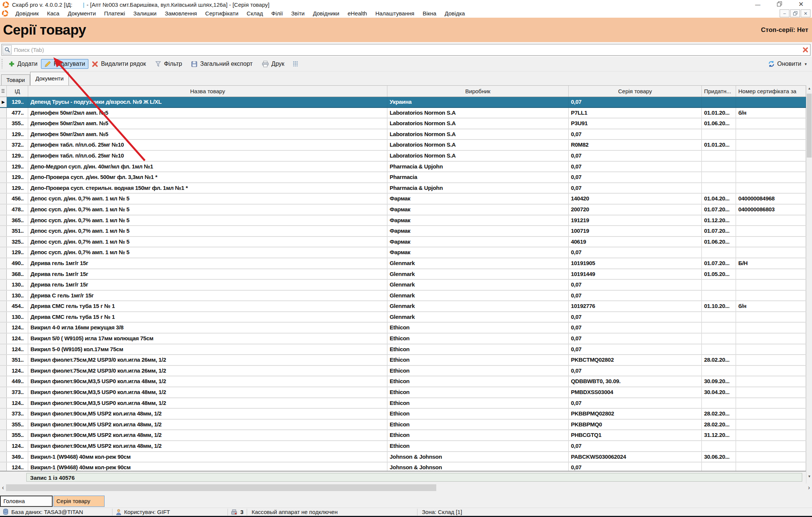  I want to click on column-header-5: Придатн..., so click(719, 91).